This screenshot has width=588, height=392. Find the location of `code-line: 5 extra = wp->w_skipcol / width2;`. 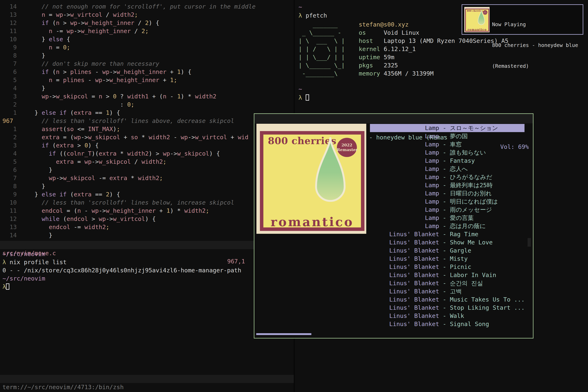

code-line: 5 extra = wp->w_skipcol / width2; is located at coordinates (148, 162).